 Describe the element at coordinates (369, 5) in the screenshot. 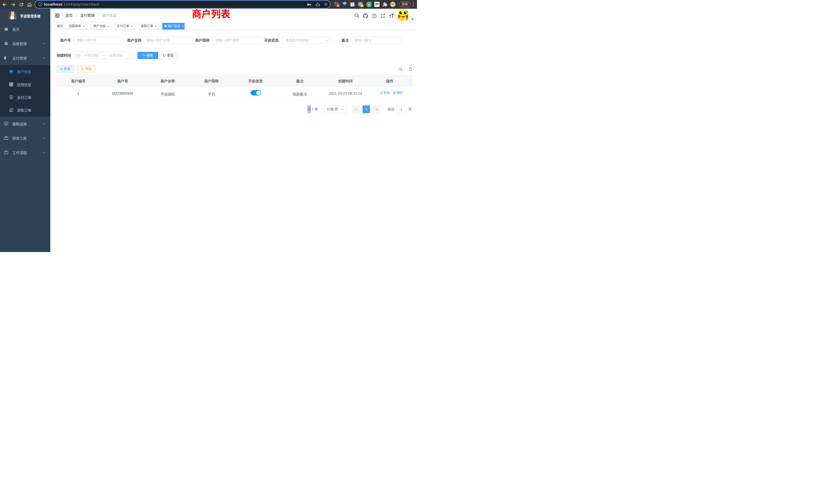

I see `svg-text: y` at that location.